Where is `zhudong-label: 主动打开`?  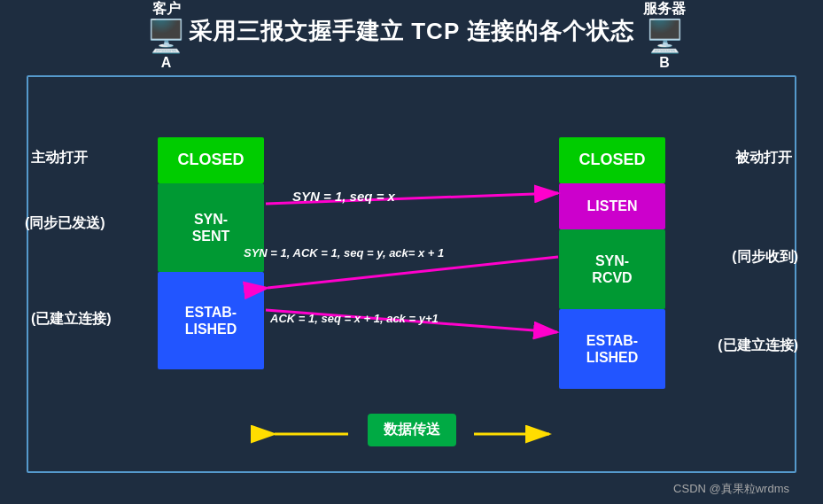 zhudong-label: 主动打开 is located at coordinates (59, 158).